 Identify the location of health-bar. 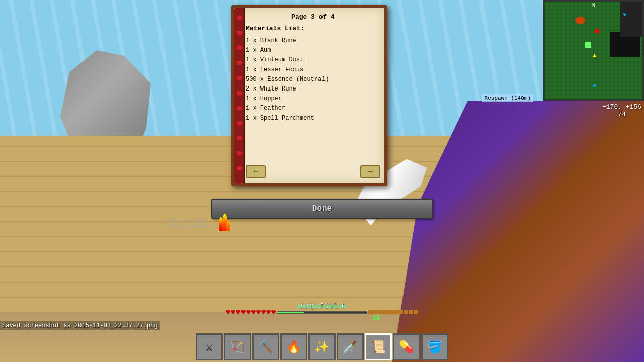
(251, 312).